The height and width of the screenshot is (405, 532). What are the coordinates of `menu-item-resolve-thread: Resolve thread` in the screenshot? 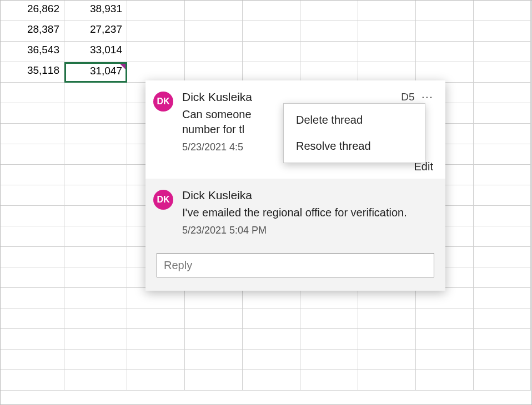 It's located at (354, 146).